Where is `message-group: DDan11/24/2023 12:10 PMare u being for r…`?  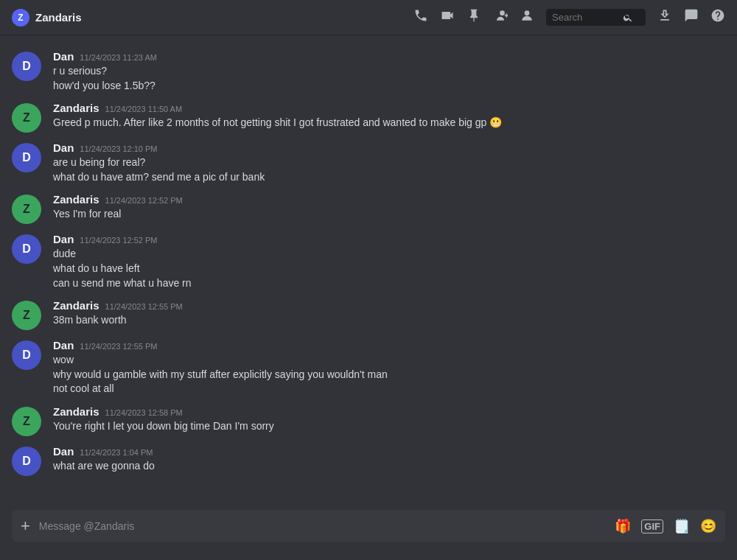
message-group: DDan11/24/2023 12:10 PMare u being for r… is located at coordinates (368, 163).